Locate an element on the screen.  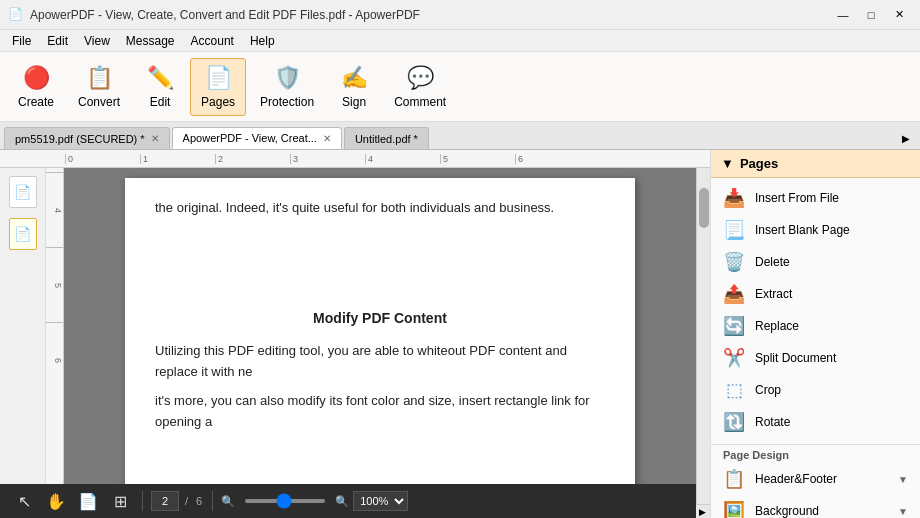
panel-toggle-icon: ▼ is located at coordinates (728, 164).